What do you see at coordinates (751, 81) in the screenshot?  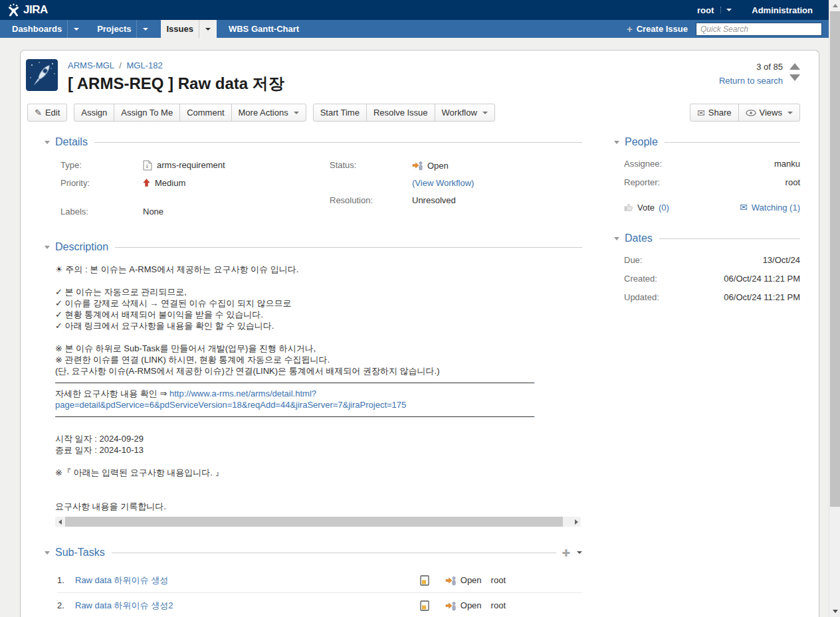 I see `return-to-search-link: Return to search` at bounding box center [751, 81].